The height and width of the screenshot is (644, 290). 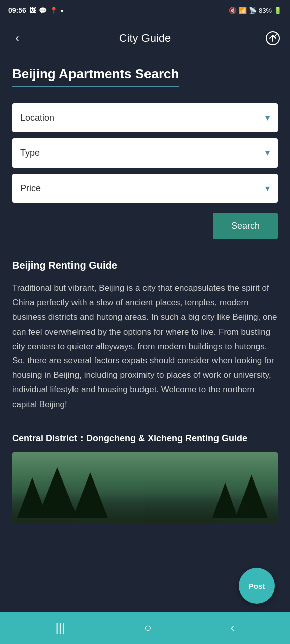 What do you see at coordinates (148, 628) in the screenshot?
I see `home-icon: ○` at bounding box center [148, 628].